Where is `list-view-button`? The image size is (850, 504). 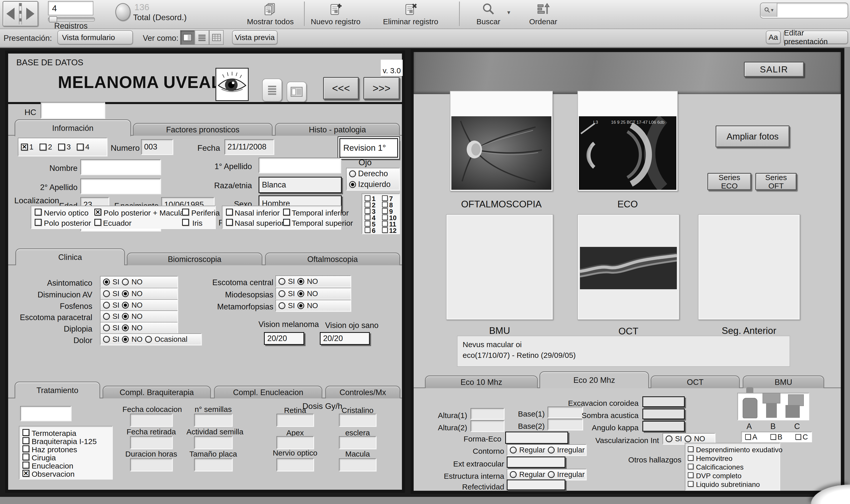 list-view-button is located at coordinates (202, 37).